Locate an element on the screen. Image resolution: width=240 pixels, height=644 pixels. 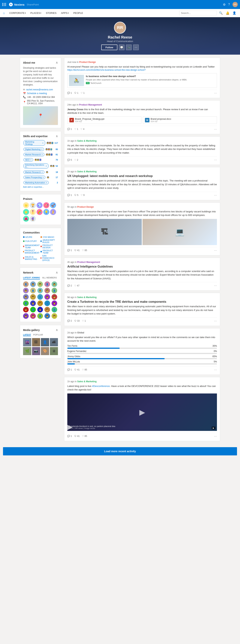
skill-tag-seo: SEO + is located at coordinates (28, 160).